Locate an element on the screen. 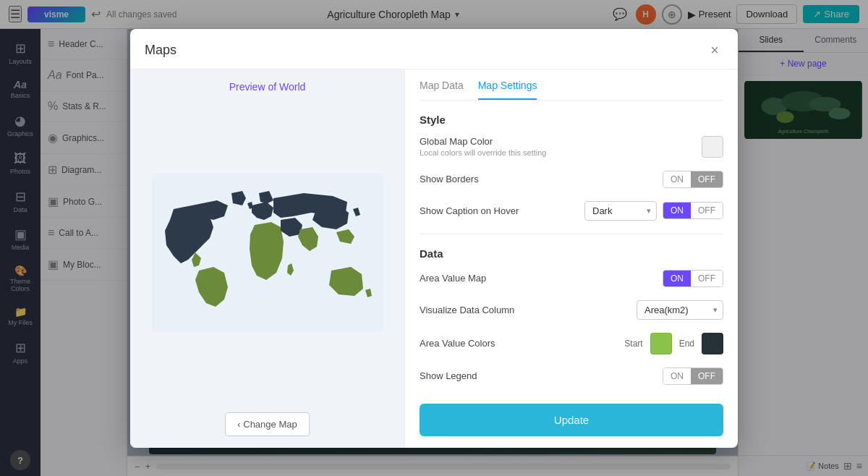 The image size is (868, 476). show-caption-toggle: ON OFF is located at coordinates (693, 211).